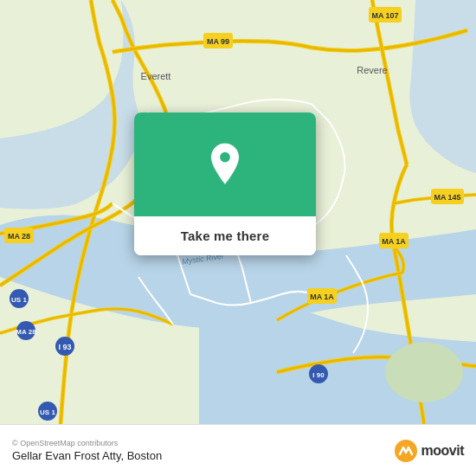 This screenshot has width=476, height=476. What do you see at coordinates (87, 443) in the screenshot?
I see `attribution-text: © OpenStreetMap contributors` at bounding box center [87, 443].